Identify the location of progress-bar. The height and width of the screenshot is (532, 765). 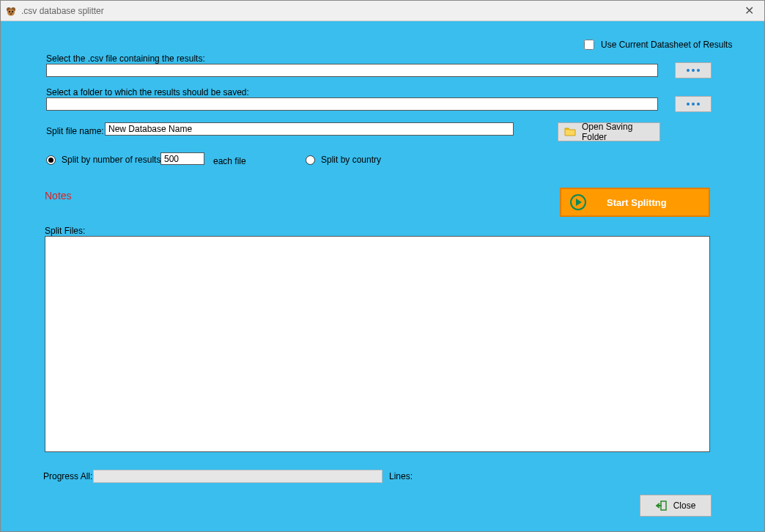
(237, 476).